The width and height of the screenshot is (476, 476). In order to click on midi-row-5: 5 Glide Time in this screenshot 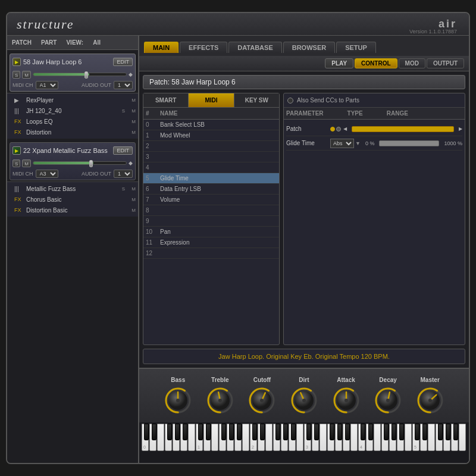, I will do `click(211, 178)`.